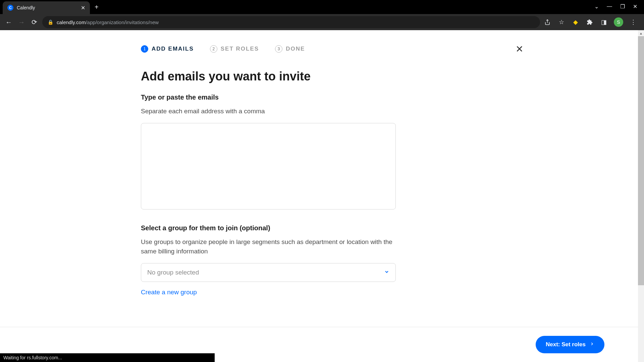 The height and width of the screenshot is (362, 644). Describe the element at coordinates (387, 273) in the screenshot. I see `chevron-down-icon` at that location.